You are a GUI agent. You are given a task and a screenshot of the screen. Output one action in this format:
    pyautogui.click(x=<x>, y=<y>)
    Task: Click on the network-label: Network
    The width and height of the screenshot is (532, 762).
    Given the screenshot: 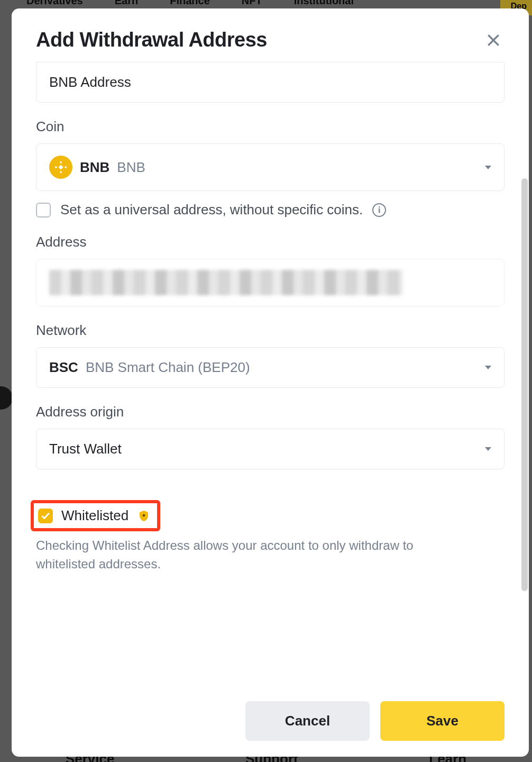 What is the action you would take?
    pyautogui.click(x=270, y=330)
    